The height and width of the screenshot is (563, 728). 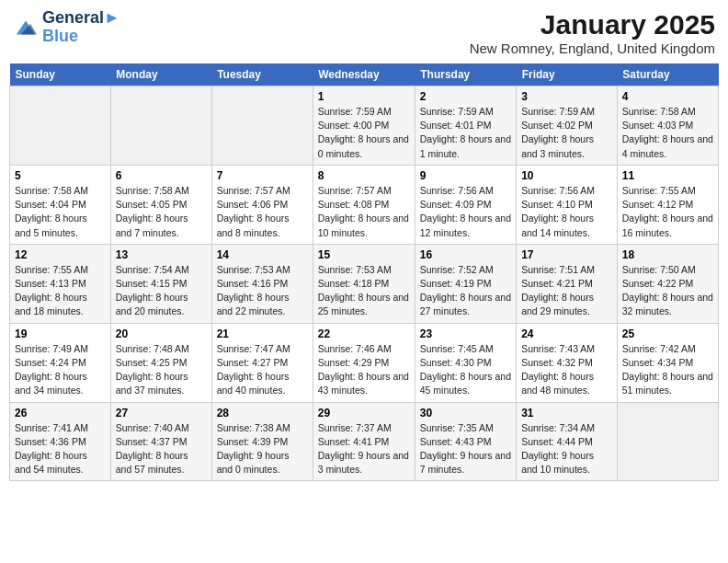 What do you see at coordinates (26, 28) in the screenshot?
I see `logo-icon` at bounding box center [26, 28].